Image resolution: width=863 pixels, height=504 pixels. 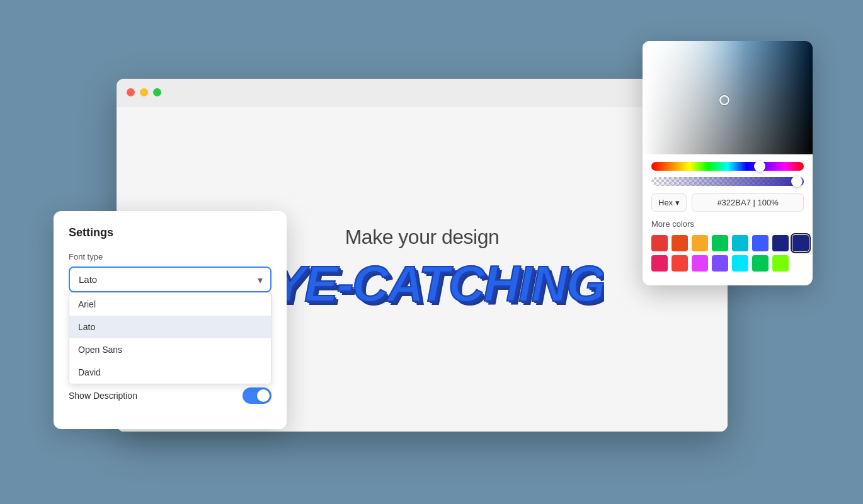 I want to click on hex-format-button: Hex ▾, so click(x=669, y=203).